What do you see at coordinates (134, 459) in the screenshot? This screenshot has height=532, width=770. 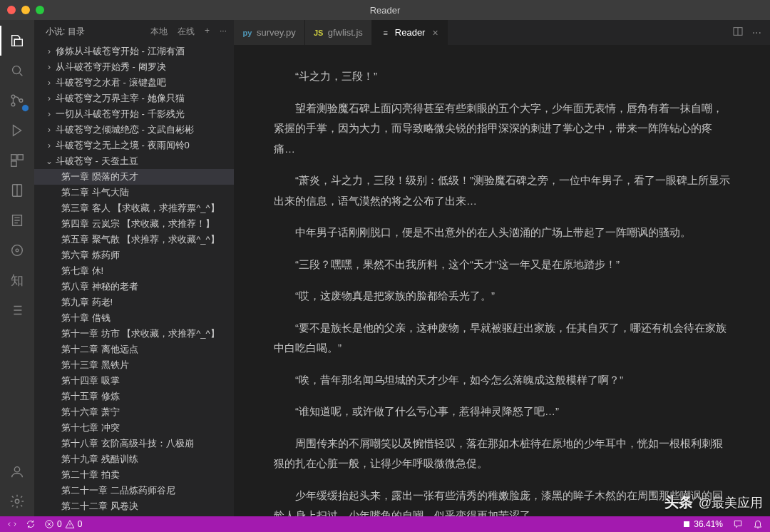 I see `chapter-item: 第十九章 残酷训练` at bounding box center [134, 459].